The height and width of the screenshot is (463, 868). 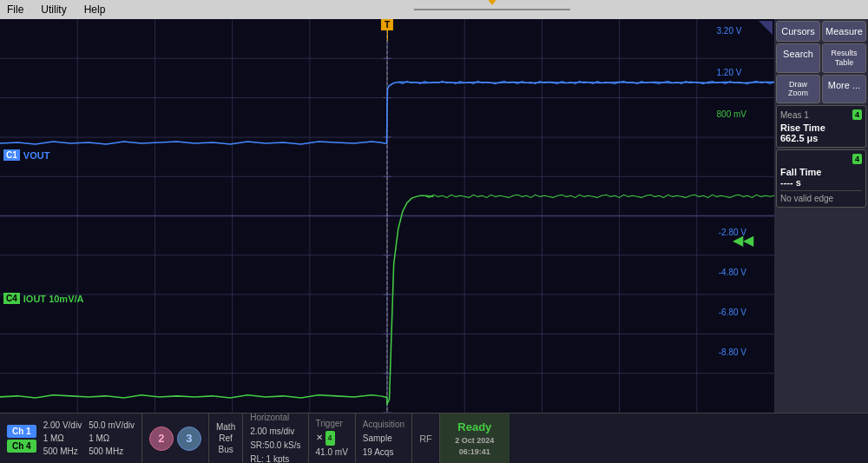 I want to click on meas1-num: 4, so click(x=858, y=115).